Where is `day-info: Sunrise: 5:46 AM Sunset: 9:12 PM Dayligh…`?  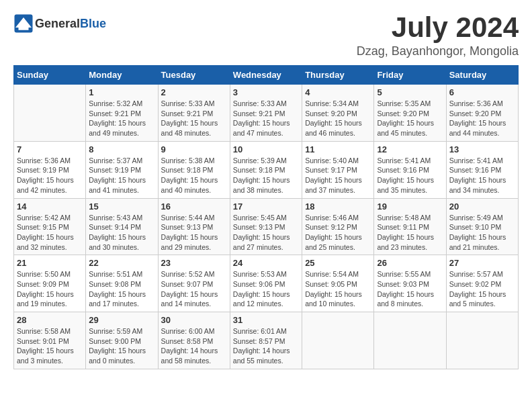
day-info: Sunrise: 5:46 AM Sunset: 9:12 PM Dayligh… is located at coordinates (338, 232).